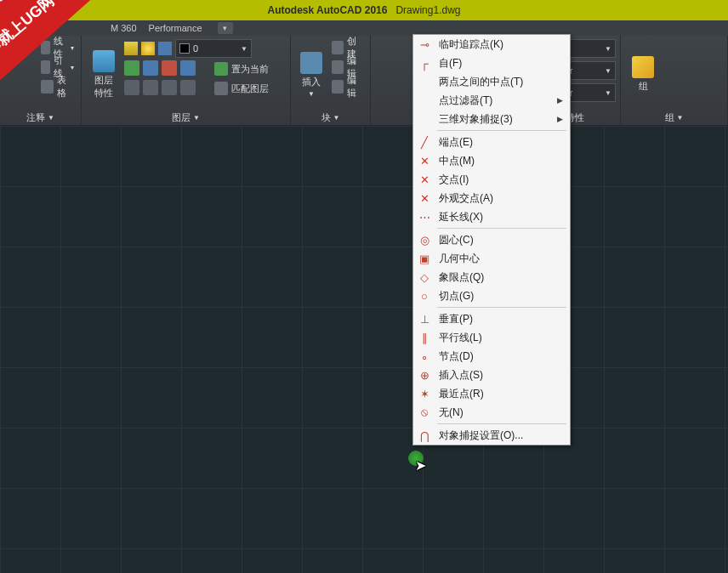 The height and width of the screenshot is (573, 728). I want to click on menu-item: 三维对象捕捉(3)▶, so click(492, 119).